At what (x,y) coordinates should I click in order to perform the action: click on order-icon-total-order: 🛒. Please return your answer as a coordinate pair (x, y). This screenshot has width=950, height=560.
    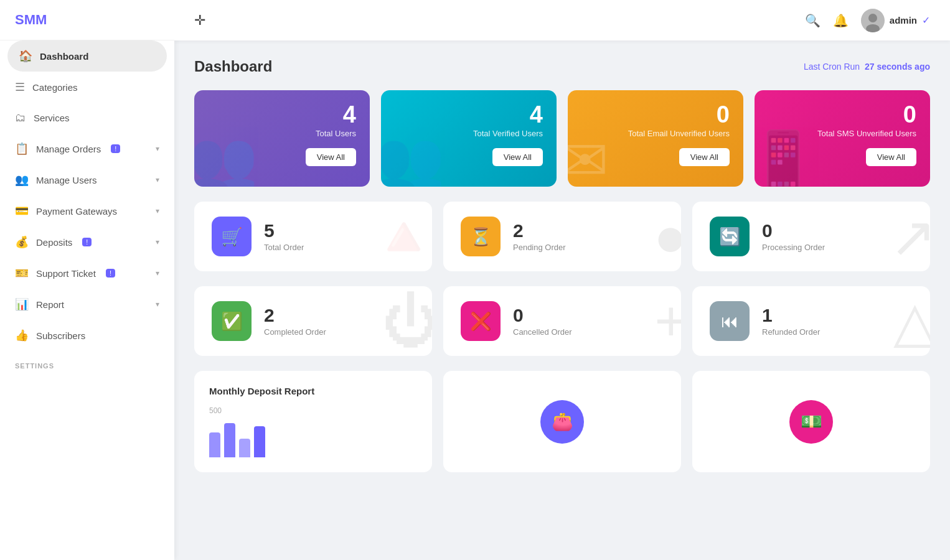
    Looking at the image, I should click on (232, 236).